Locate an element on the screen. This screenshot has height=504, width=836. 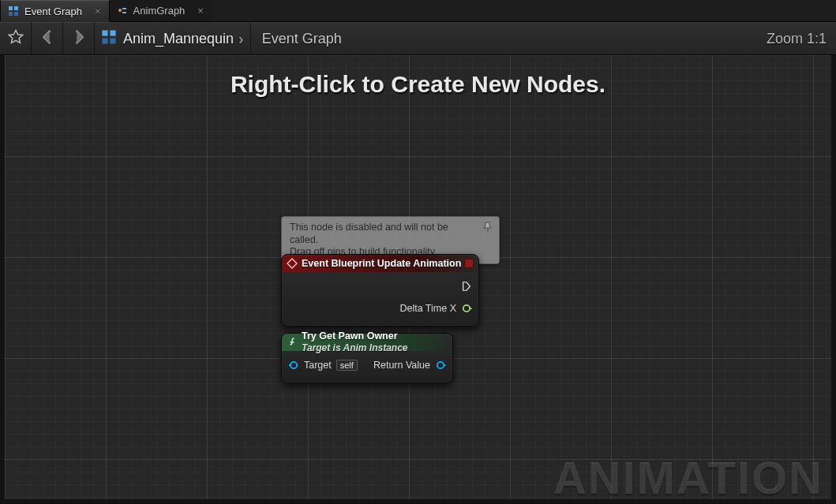
tab-label: AnimGraph is located at coordinates (159, 11).